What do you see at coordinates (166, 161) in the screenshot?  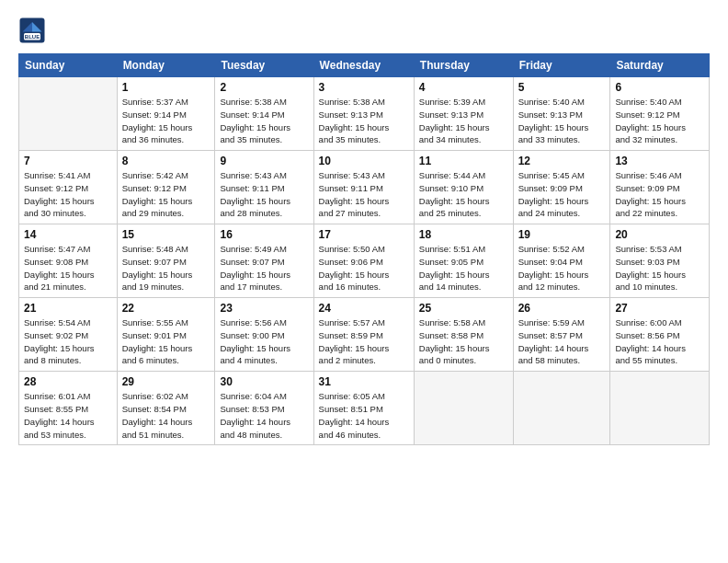 I see `day-number: 8` at bounding box center [166, 161].